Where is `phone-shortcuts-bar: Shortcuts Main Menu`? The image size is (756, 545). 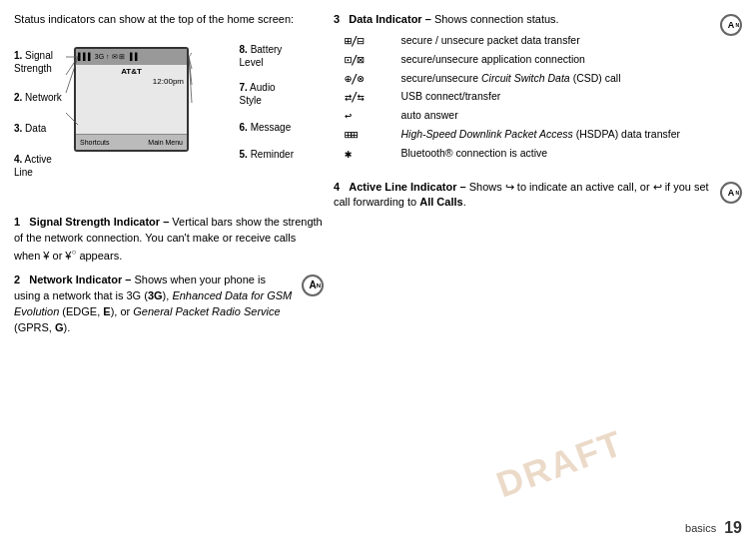
phone-shortcuts-bar: Shortcuts Main Menu is located at coordinates (132, 142).